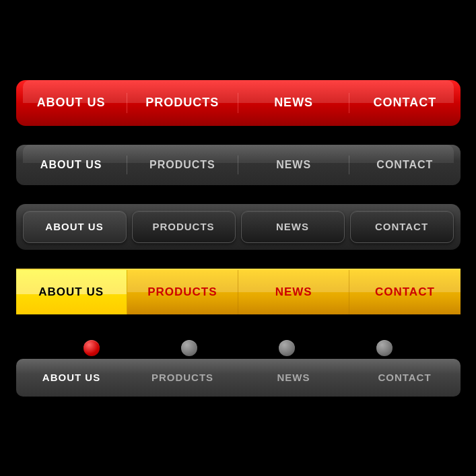  I want to click on dot-about, so click(92, 348).